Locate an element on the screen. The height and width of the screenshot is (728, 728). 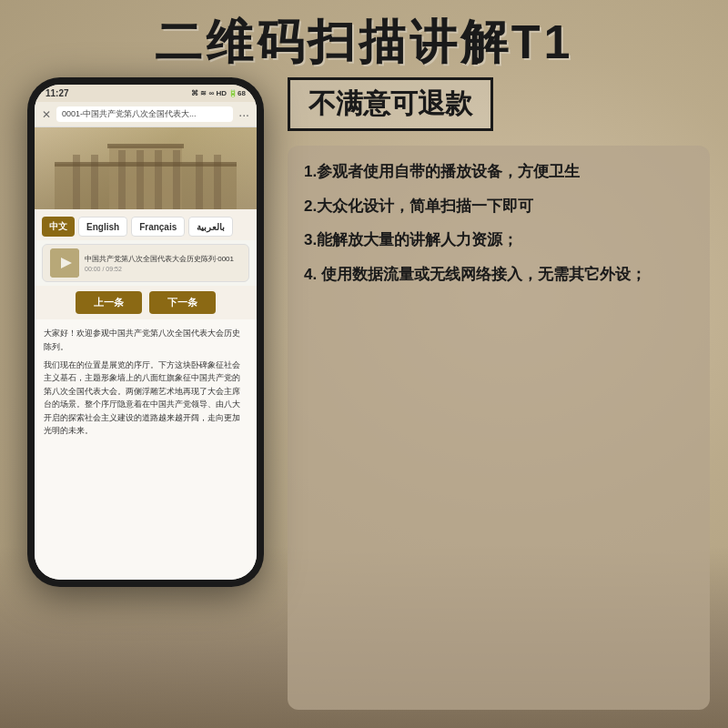
feature-num-2: 2. is located at coordinates (310, 206).